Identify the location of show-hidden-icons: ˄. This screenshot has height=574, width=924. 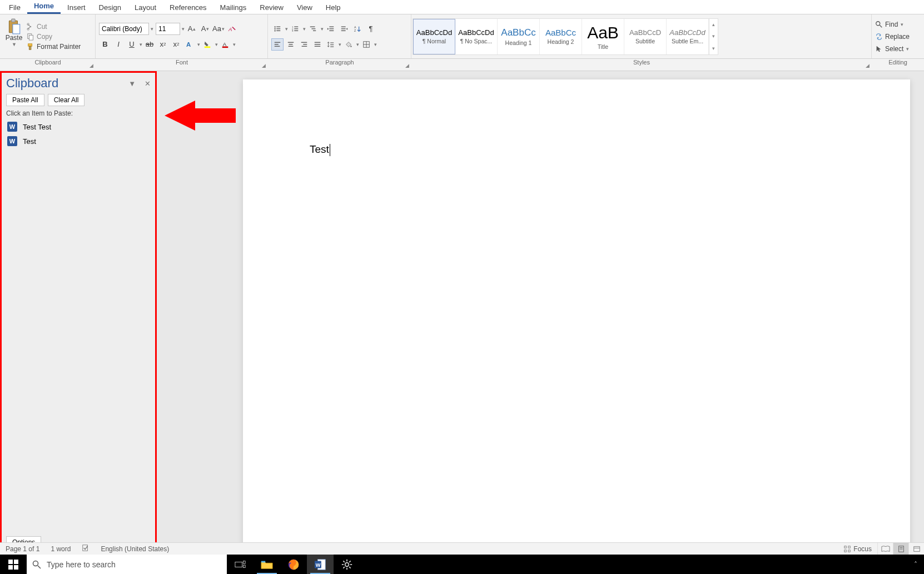
(916, 565).